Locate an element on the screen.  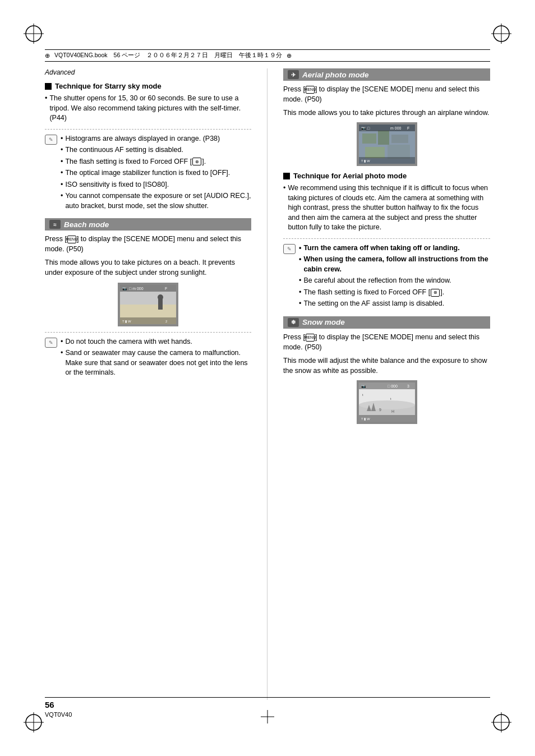
note-content-3: Turn the camera off when taking off or l… is located at coordinates (395, 277).